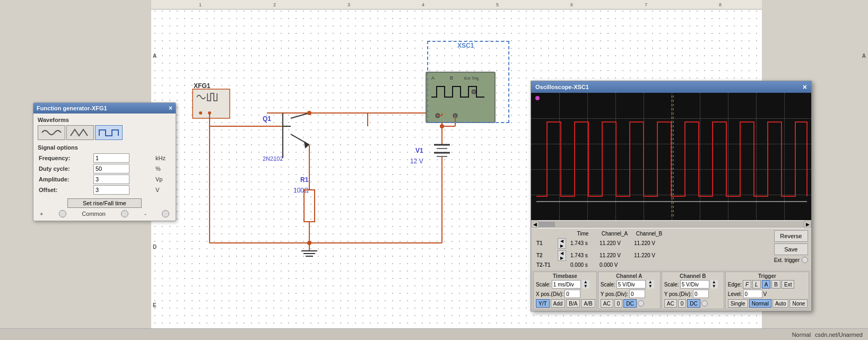 The height and width of the screenshot is (340, 868). Describe the element at coordinates (562, 87) in the screenshot. I see `osc-title: Oscilloscope-XSC1` at that location.